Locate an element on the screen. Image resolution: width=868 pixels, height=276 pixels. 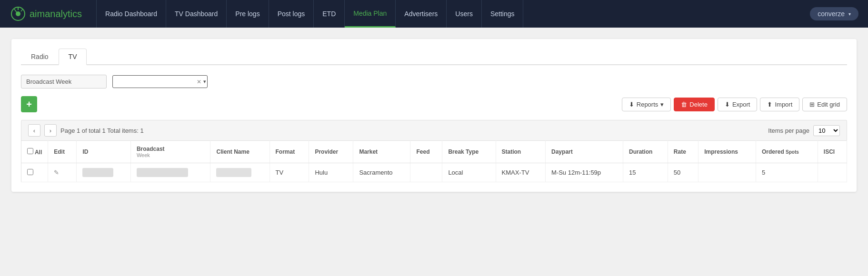
pagination-controls: ‹ › Page 1 of total 1 Total items: 1 is located at coordinates (86, 130).